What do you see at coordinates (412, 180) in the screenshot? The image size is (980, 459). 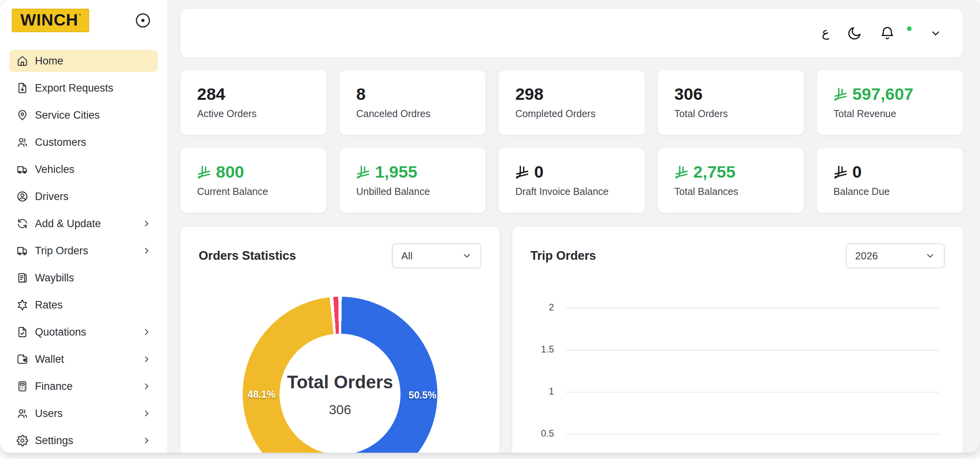 I see `stat-card-unbilled-balance: 1,955 Unbilled Balance` at bounding box center [412, 180].